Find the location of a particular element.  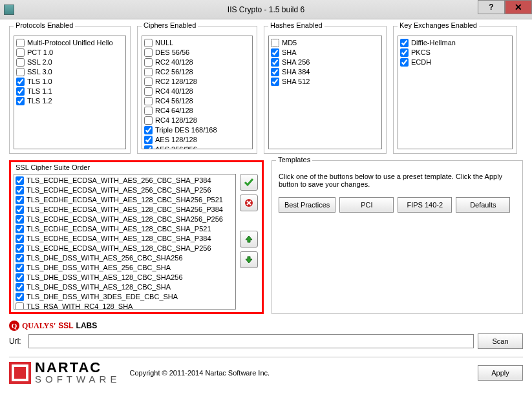

kex-list: Diffie-HellmanPKCSECDH is located at coordinates (455, 92).